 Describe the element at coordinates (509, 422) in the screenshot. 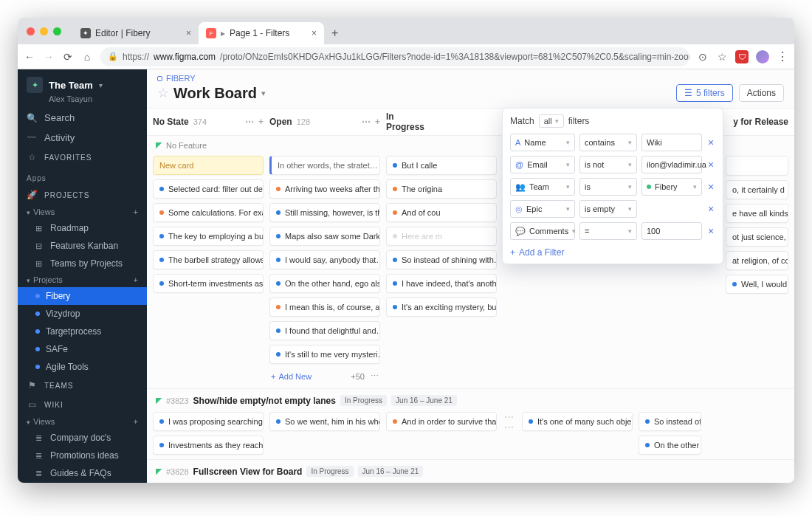

I see `drag-handle-icon: ⋮⋮` at that location.